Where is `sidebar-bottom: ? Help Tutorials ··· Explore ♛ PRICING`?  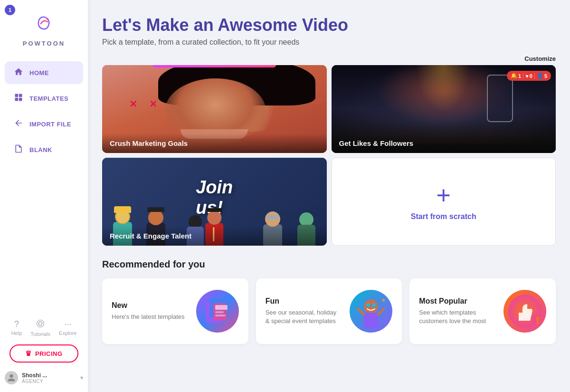 sidebar-bottom: ? Help Tutorials ··· Explore ♛ PRICING is located at coordinates (44, 354).